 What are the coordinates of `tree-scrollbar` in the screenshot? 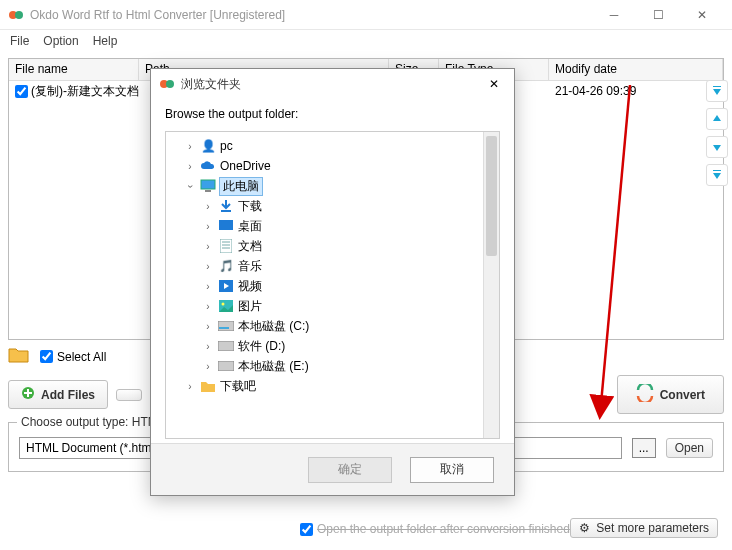 It's located at (491, 285).